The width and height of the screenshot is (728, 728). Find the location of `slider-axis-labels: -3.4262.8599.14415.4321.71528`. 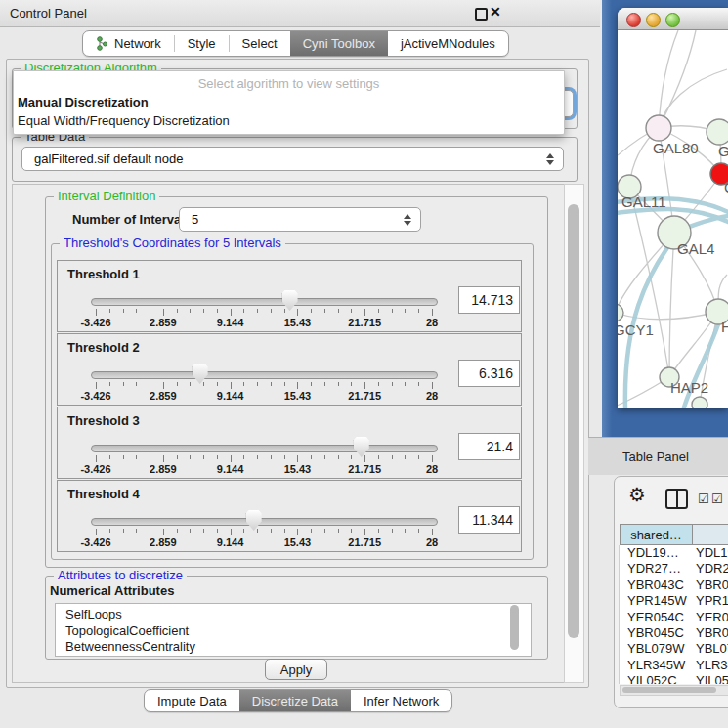

slider-axis-labels: -3.4262.8599.14415.4321.71528 is located at coordinates (289, 396).